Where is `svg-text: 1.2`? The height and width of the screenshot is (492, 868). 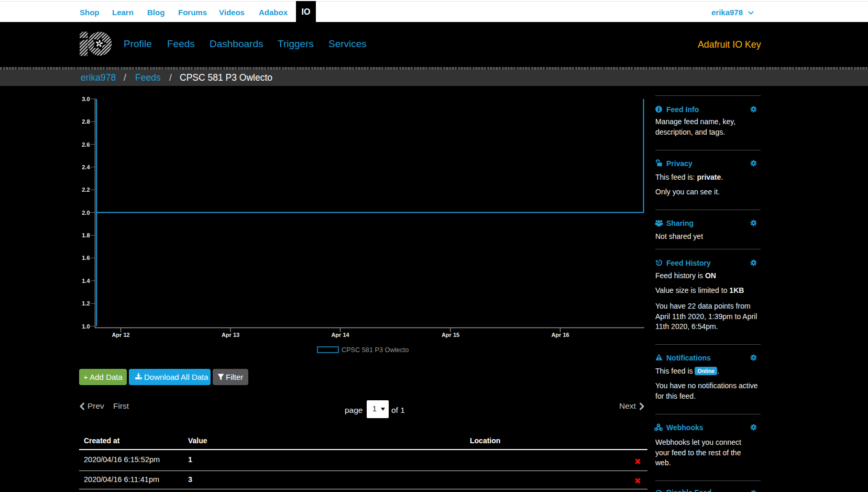
svg-text: 1.2 is located at coordinates (86, 303).